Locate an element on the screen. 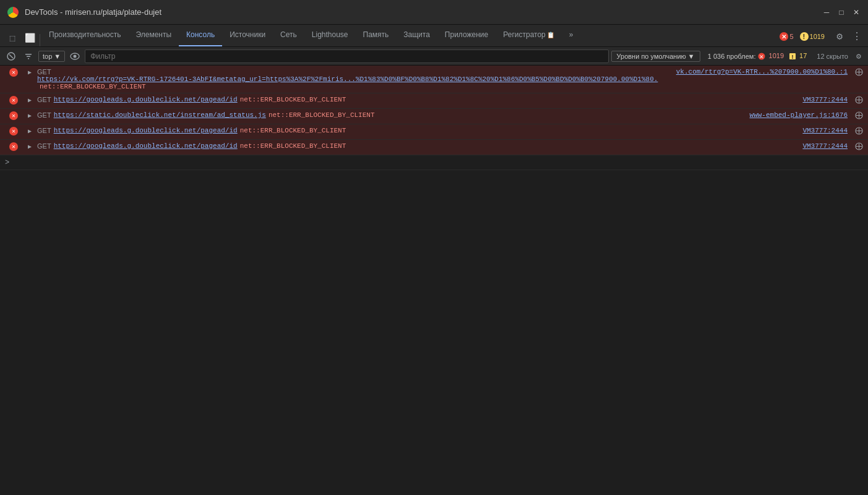 Image resolution: width=868 pixels, height=495 pixels. eye-button is located at coordinates (75, 56).